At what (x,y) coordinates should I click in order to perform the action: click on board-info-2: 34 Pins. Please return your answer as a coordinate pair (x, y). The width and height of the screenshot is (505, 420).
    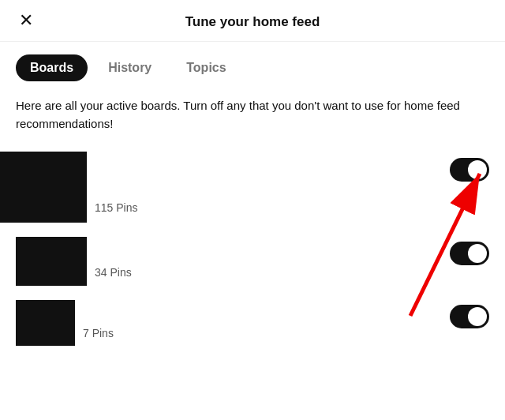
    Looking at the image, I should click on (288, 258).